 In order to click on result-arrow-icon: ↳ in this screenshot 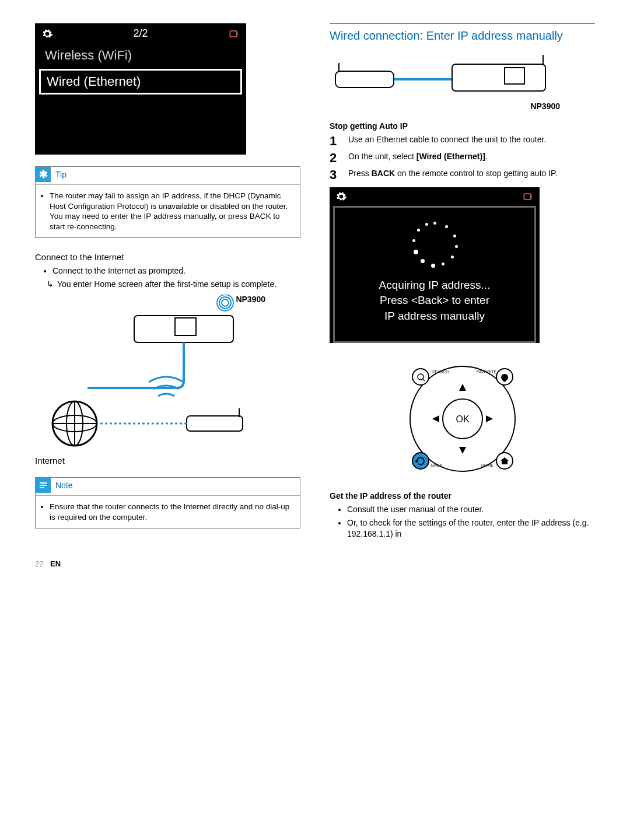, I will do `click(50, 285)`.